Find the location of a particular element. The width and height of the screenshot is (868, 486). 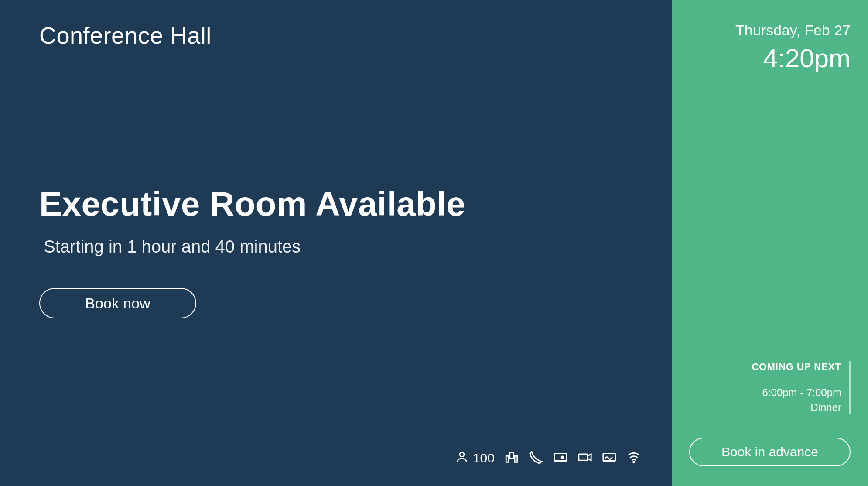

book-now-button: Book now is located at coordinates (118, 303).